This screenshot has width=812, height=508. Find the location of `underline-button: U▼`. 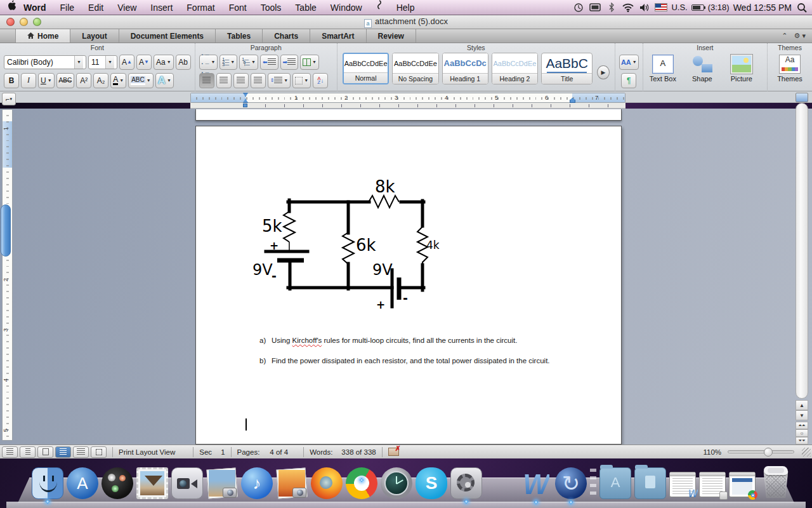

underline-button: U▼ is located at coordinates (46, 81).